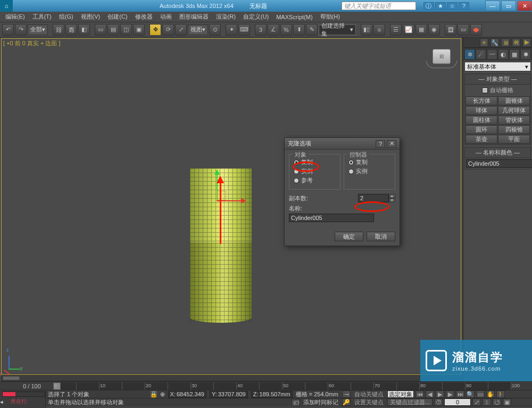  I want to click on monitor-icon: 🖥, so click(505, 43).